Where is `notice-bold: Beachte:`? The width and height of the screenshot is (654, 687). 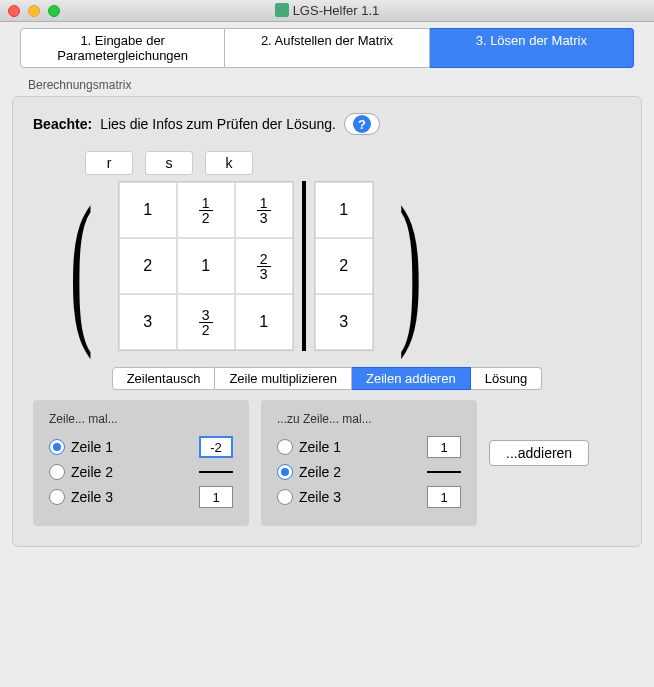 notice-bold: Beachte: is located at coordinates (62, 124).